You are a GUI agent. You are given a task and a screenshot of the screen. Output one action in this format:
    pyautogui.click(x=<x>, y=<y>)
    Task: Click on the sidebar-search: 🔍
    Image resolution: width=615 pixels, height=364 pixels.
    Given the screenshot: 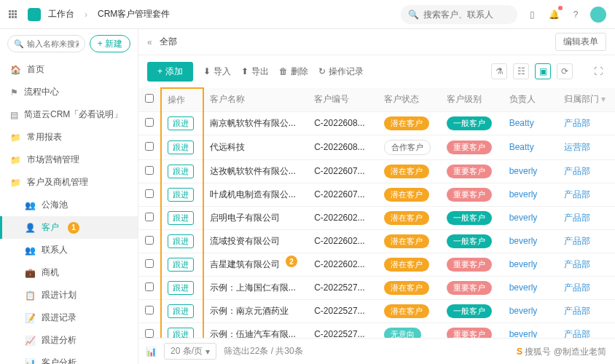 What is the action you would take?
    pyautogui.click(x=47, y=44)
    